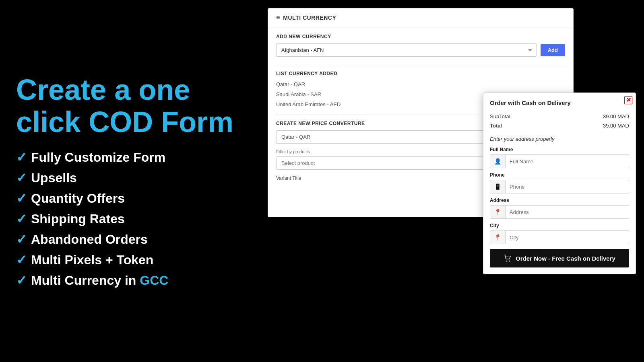 This screenshot has width=644, height=362. Describe the element at coordinates (559, 226) in the screenshot. I see `city-label: City` at that location.